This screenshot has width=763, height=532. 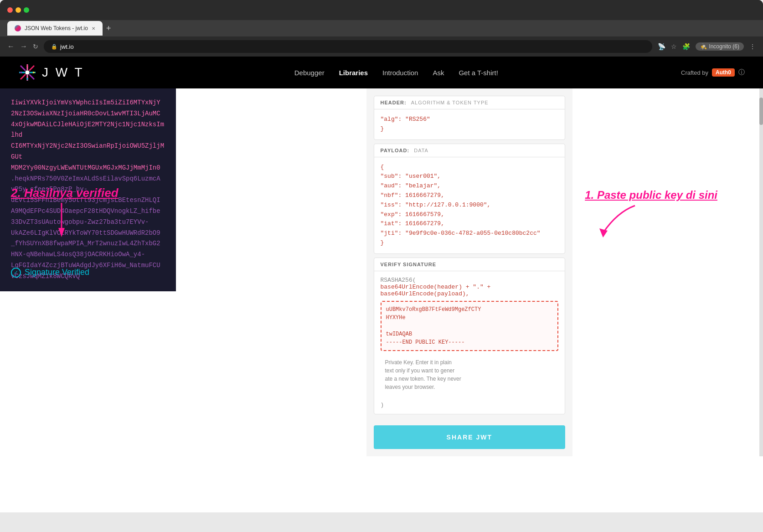 What do you see at coordinates (80, 222) in the screenshot?
I see `encoded-line-10: 33DvZT3sUAutowgobpu-Zwz27ba3tu7EYVv-` at bounding box center [80, 222].